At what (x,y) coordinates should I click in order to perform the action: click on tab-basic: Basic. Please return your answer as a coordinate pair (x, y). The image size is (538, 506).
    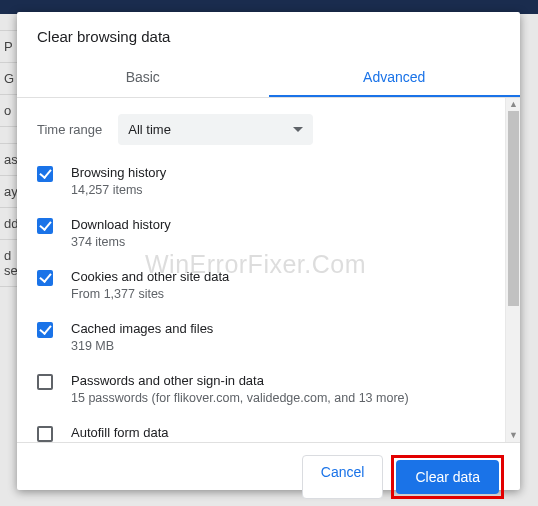
    Looking at the image, I should click on (143, 77).